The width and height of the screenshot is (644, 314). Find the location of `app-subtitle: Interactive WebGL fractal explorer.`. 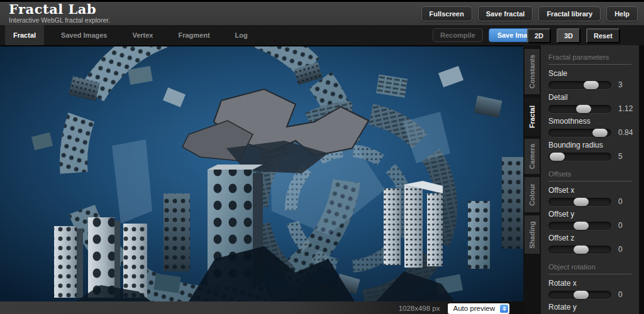

app-subtitle: Interactive WebGL fractal explorer. is located at coordinates (59, 20).